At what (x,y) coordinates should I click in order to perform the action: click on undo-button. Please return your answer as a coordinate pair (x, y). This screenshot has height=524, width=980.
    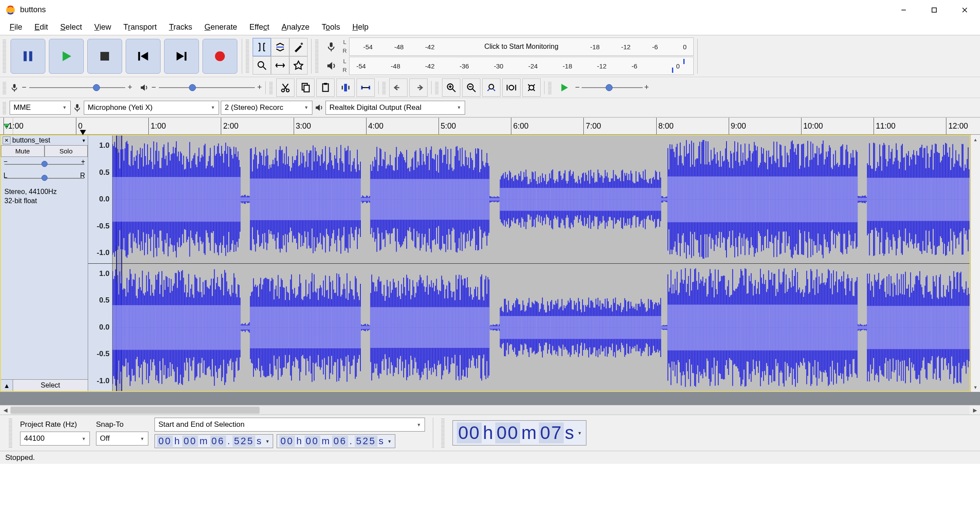
    Looking at the image, I should click on (398, 88).